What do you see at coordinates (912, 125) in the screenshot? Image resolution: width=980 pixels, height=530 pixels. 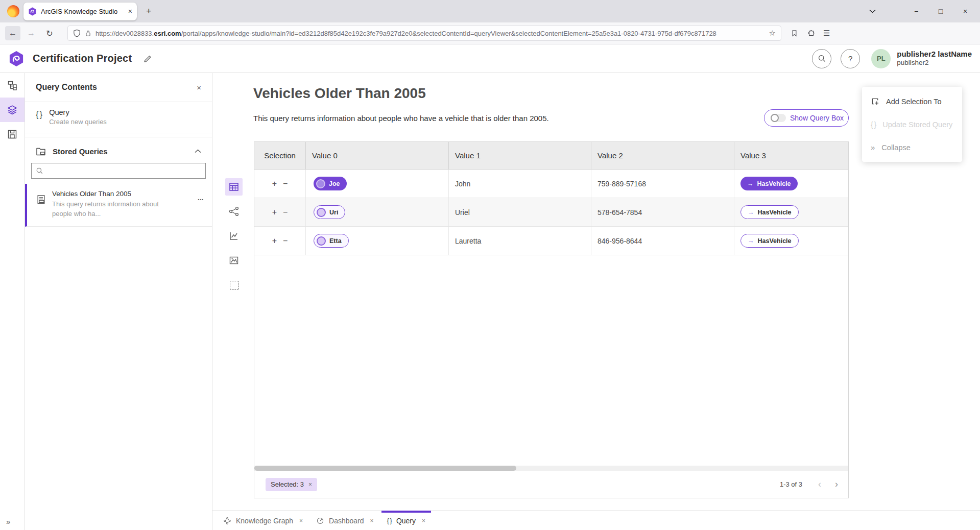 I see `selection-actions-menu: Add Selection To { } Update Stored Query…` at bounding box center [912, 125].